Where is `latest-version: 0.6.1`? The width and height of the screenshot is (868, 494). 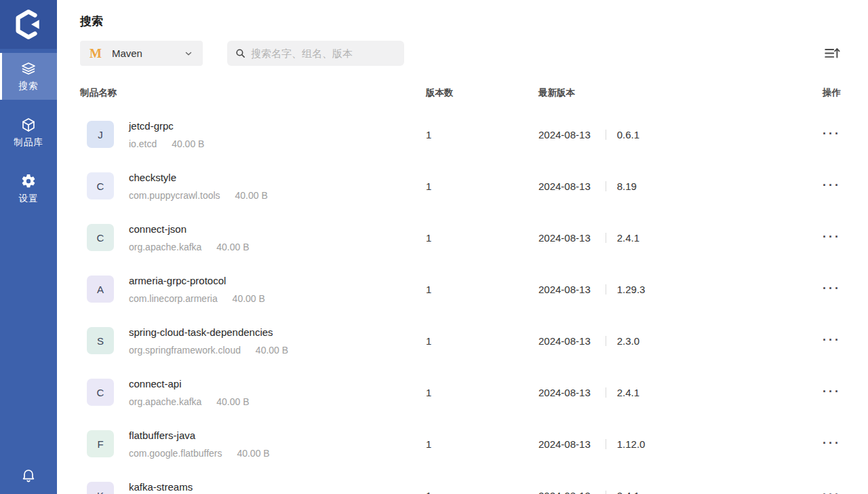
latest-version: 0.6.1 is located at coordinates (628, 134).